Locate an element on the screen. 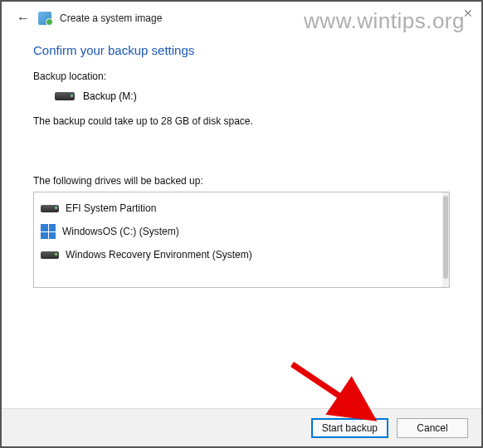  back-arrow-icon: ← is located at coordinates (23, 18).